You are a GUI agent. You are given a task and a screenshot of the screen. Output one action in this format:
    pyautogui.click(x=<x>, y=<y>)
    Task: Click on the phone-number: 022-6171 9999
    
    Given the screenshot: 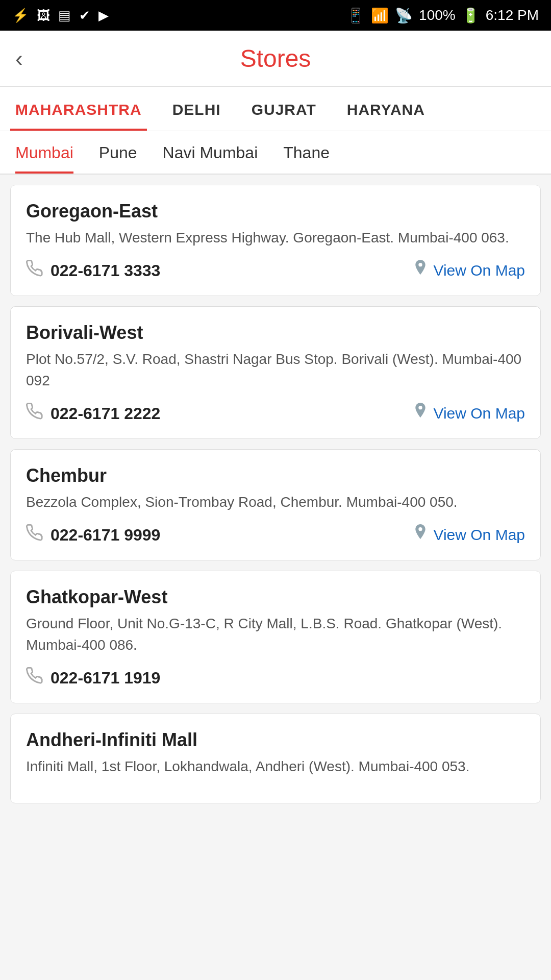 What is the action you would take?
    pyautogui.click(x=105, y=535)
    